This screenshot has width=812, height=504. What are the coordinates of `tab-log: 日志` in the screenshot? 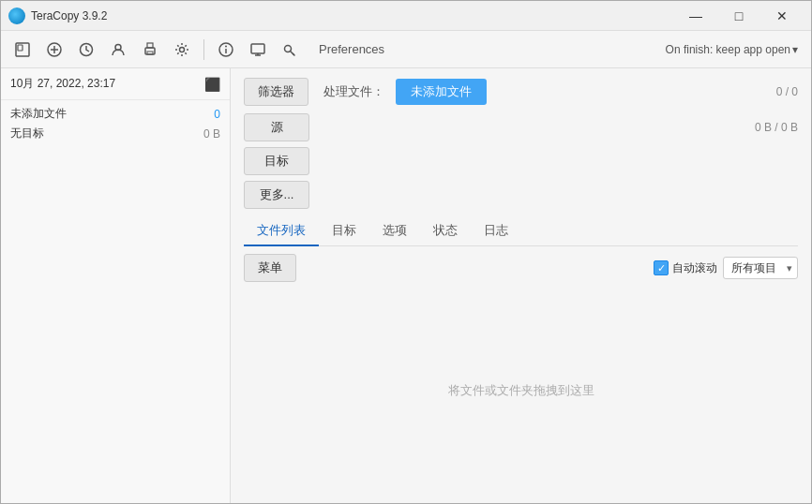 It's located at (496, 231).